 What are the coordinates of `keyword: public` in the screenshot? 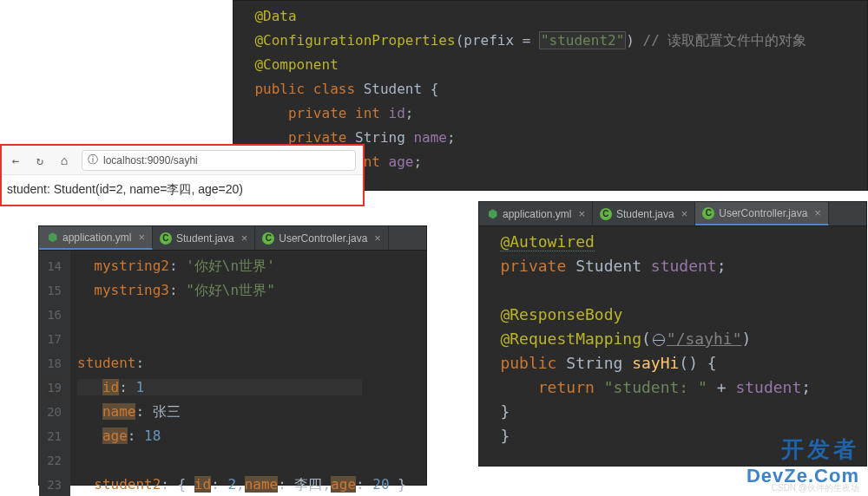 It's located at (533, 362).